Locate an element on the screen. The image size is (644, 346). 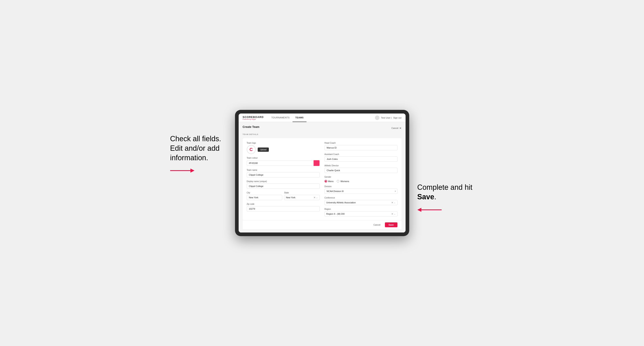
region-select: Region II - (M) DIII is located at coordinates (359, 214).